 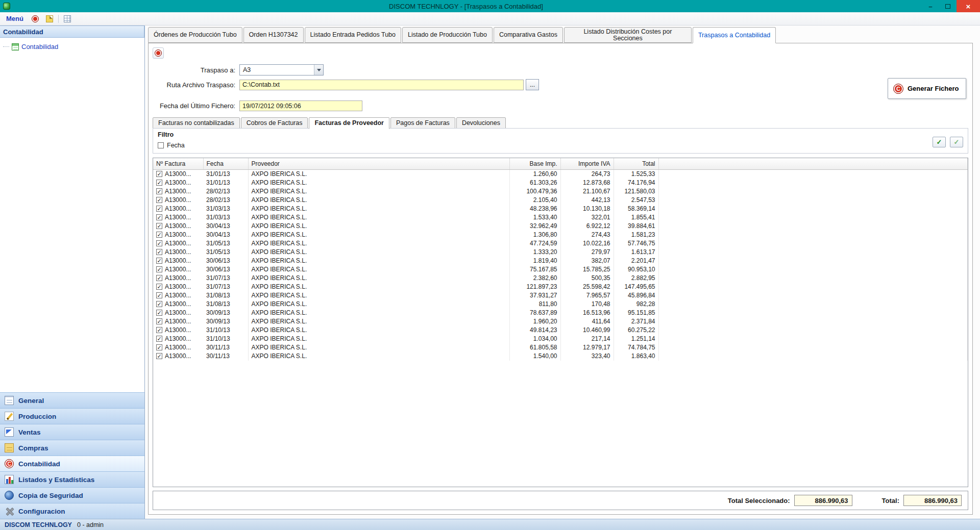 I want to click on tab-orden-h1307342: Orden H1307342, so click(x=274, y=35).